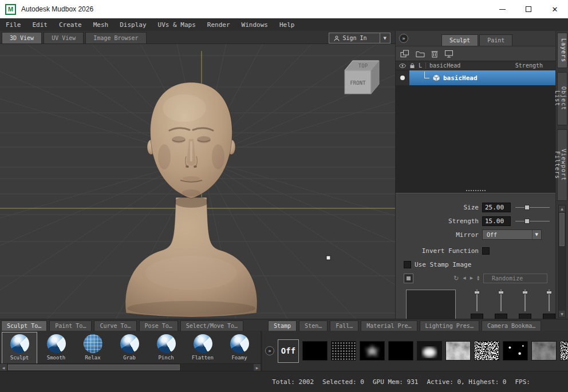  What do you see at coordinates (19, 348) in the screenshot?
I see `tool-sculpt: Sculpt` at bounding box center [19, 348].